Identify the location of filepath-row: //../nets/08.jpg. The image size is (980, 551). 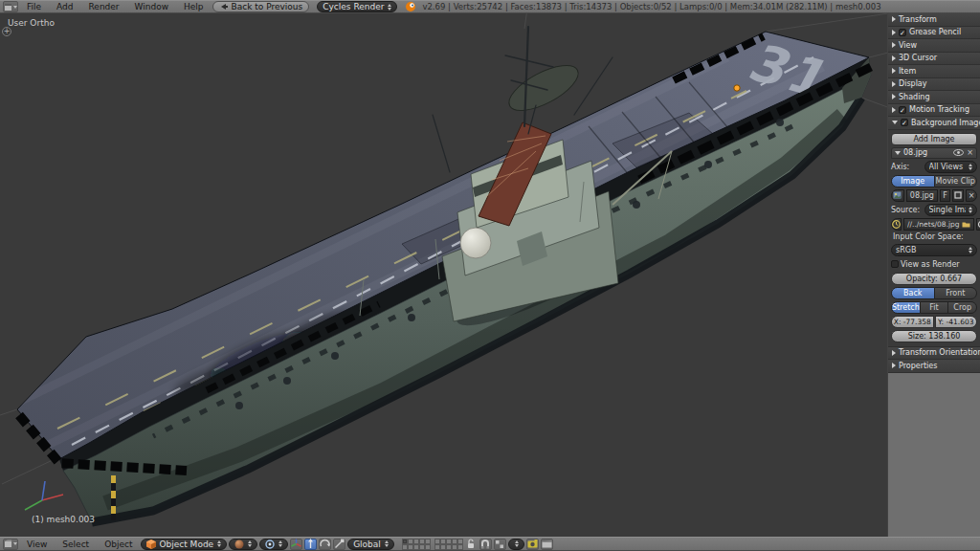
(934, 224).